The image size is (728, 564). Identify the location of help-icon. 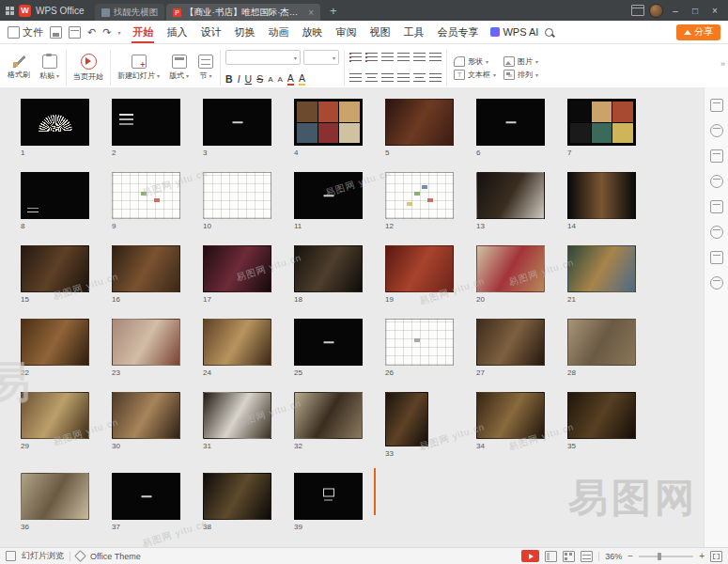
(717, 258).